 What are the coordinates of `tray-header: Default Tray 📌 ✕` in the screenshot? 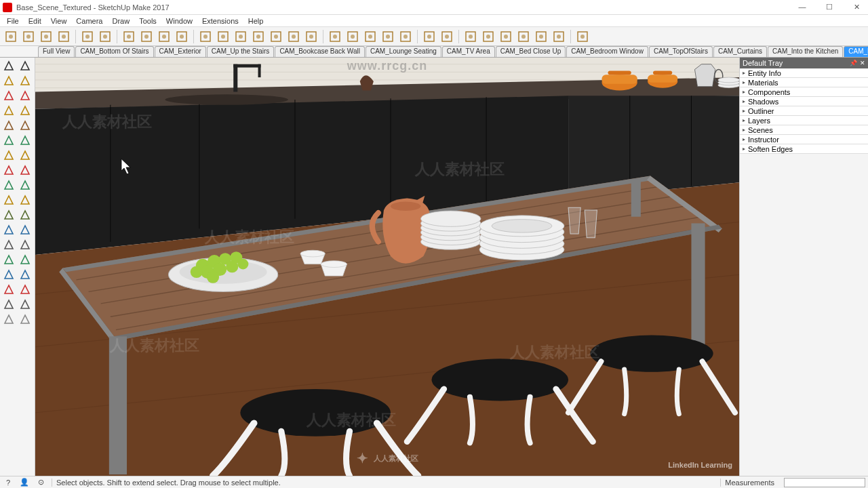 It's located at (804, 63).